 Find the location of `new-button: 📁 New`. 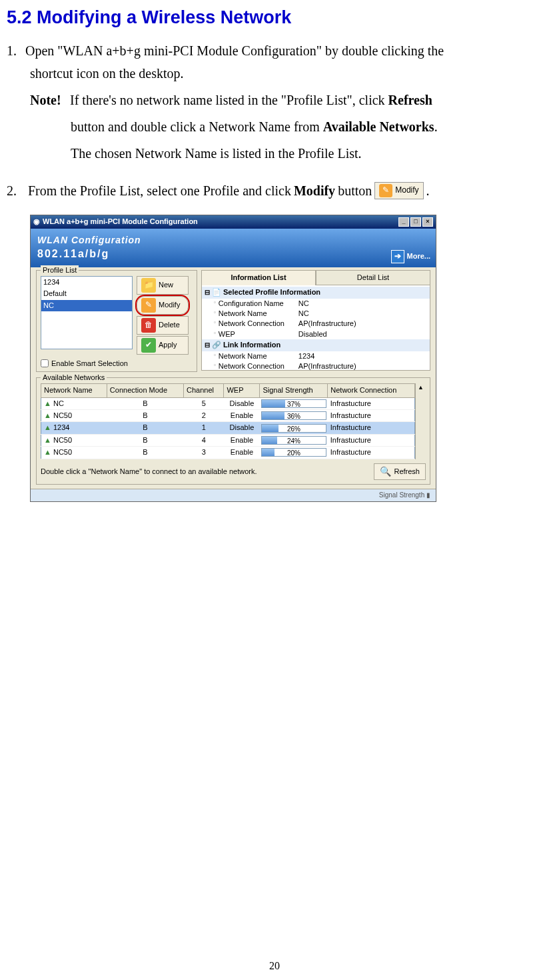

new-button: 📁 New is located at coordinates (163, 285).